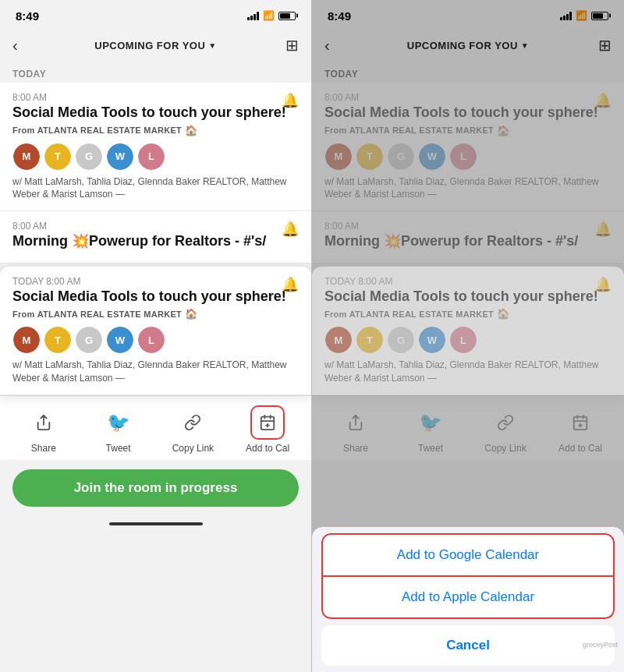  What do you see at coordinates (268, 16) in the screenshot?
I see `wifi-icon: 📶` at bounding box center [268, 16].